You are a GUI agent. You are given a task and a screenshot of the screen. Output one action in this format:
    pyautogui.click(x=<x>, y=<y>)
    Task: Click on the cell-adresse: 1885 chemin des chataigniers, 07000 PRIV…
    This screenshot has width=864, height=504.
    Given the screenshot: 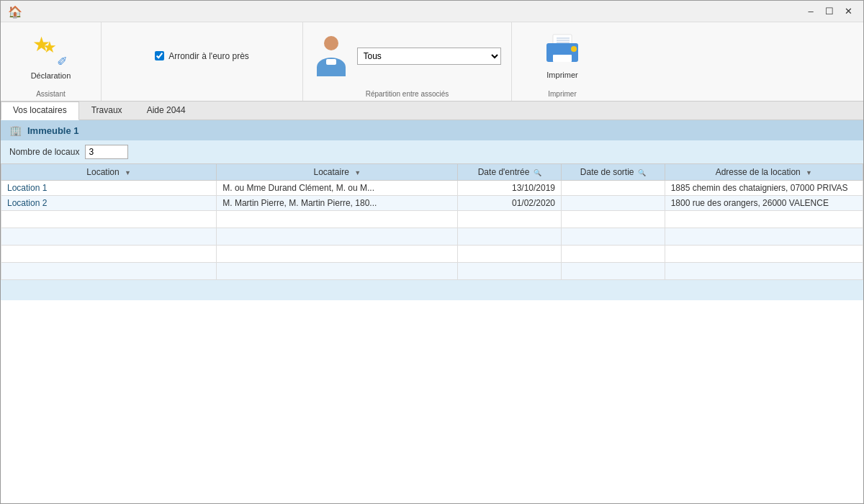 What is the action you would take?
    pyautogui.click(x=763, y=189)
    